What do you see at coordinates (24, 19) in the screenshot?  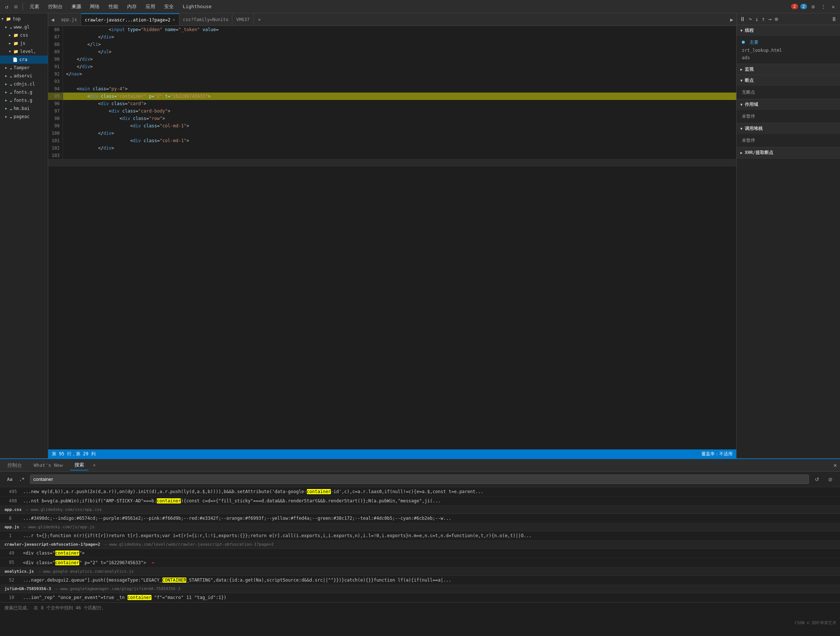 I see `tree-item-top: ▼ 📁 top` at bounding box center [24, 19].